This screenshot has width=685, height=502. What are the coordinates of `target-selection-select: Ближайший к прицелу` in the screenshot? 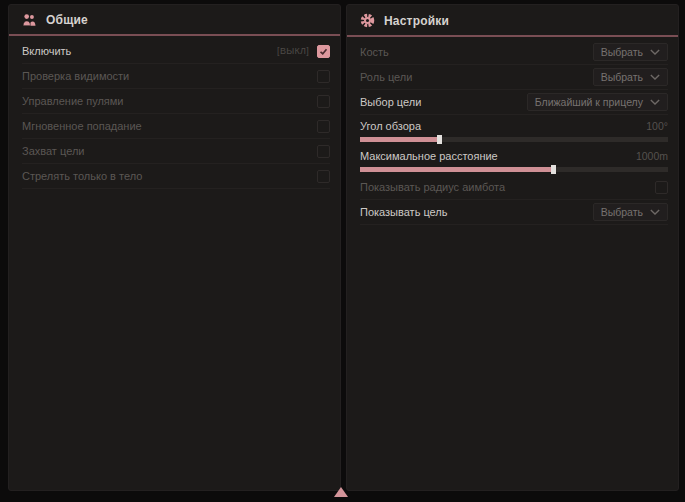 It's located at (598, 102).